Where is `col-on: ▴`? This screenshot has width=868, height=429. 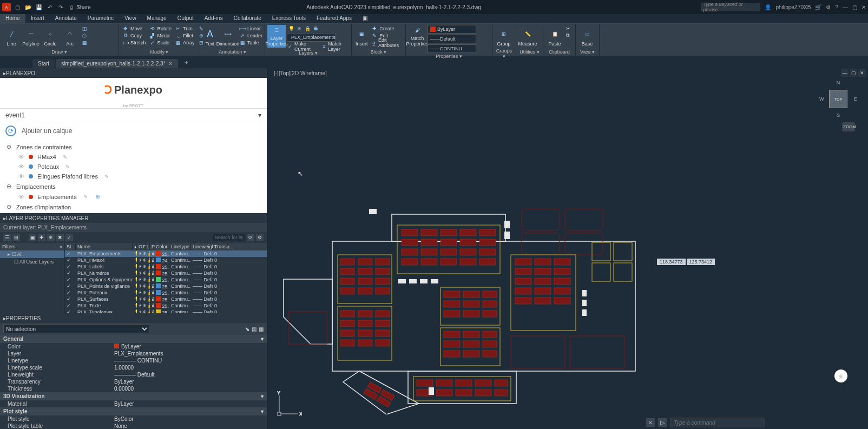
col-on: ▴ is located at coordinates (135, 247).